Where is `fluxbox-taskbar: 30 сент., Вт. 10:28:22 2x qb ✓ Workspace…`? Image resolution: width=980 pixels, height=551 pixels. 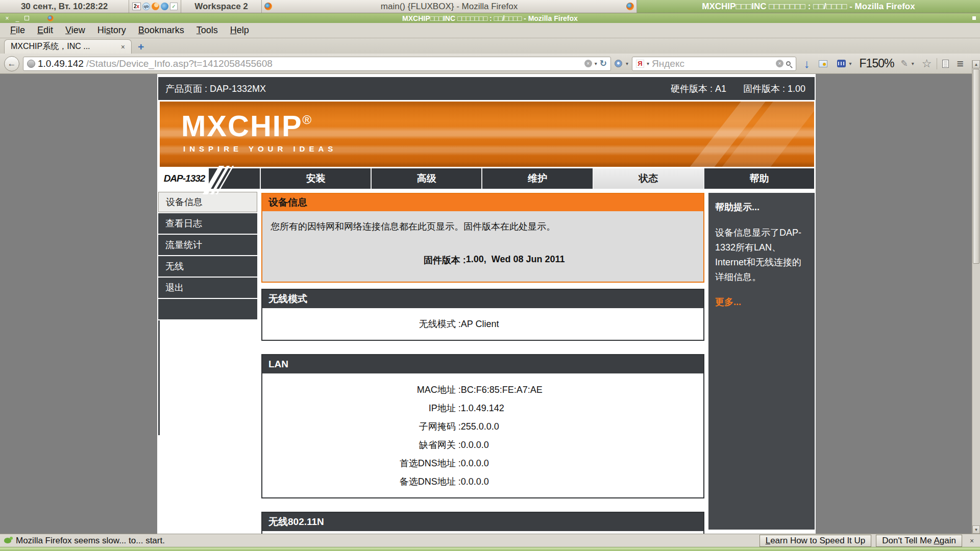
fluxbox-taskbar: 30 сент., Вт. 10:28:22 2x qb ✓ Workspace… is located at coordinates (490, 7).